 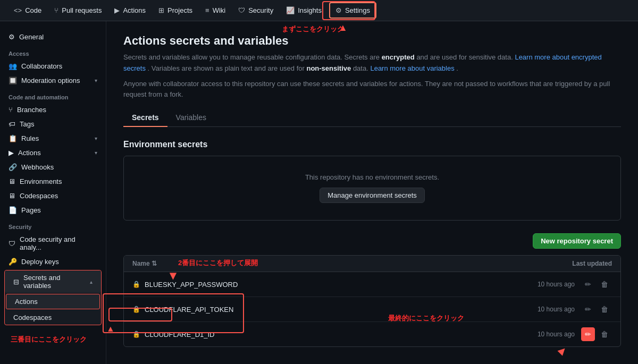 What do you see at coordinates (372, 90) in the screenshot?
I see `page-description-2: Anyone with collaborator access to this …` at bounding box center [372, 90].